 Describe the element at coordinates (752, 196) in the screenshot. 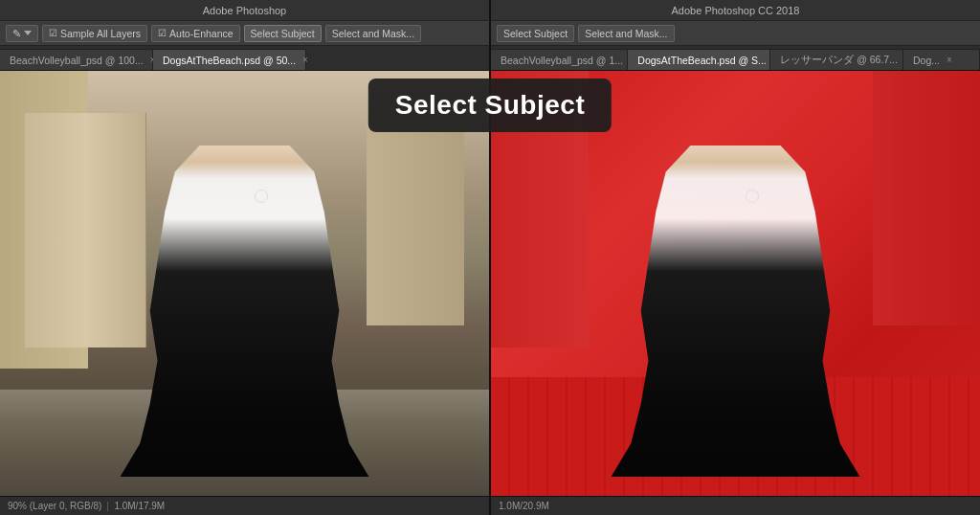

I see `focus-circle-right` at that location.